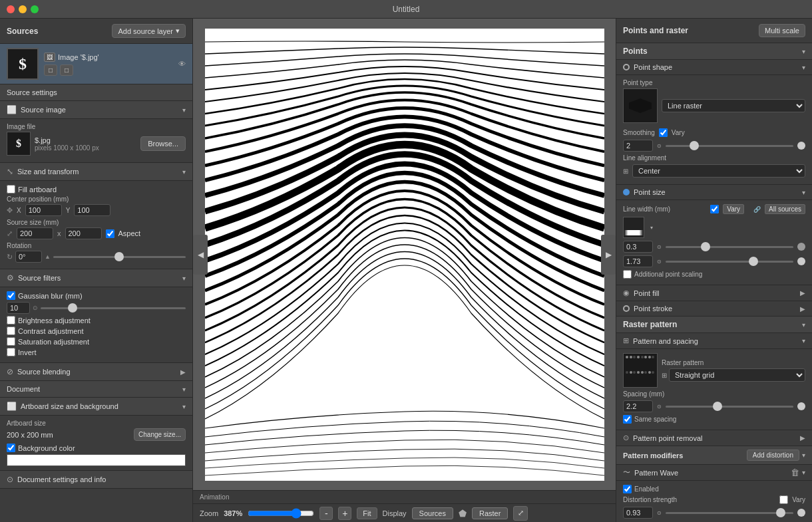 This screenshot has height=522, width=812. Describe the element at coordinates (96, 64) in the screenshot. I see `source-item: $ 🖼 Image '$.jpg' □ □ 👁` at that location.